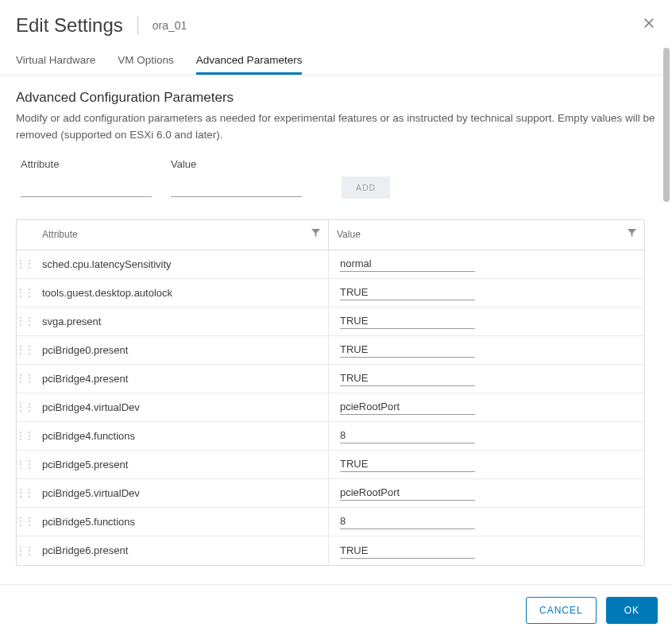 The width and height of the screenshot is (672, 635). What do you see at coordinates (336, 127) in the screenshot?
I see `section-description: Modify or add configuration parameters a…` at bounding box center [336, 127].